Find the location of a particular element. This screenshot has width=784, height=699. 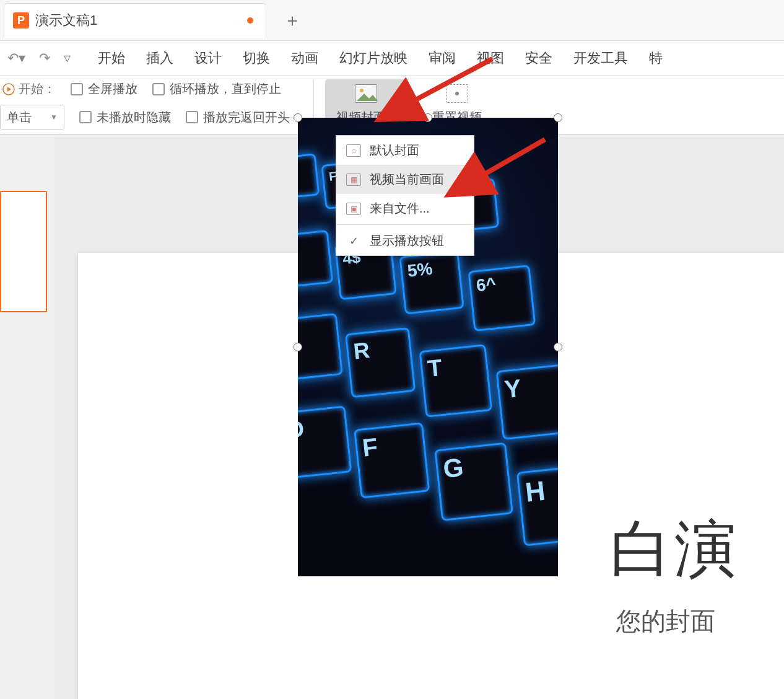

play-icon is located at coordinates (9, 89).